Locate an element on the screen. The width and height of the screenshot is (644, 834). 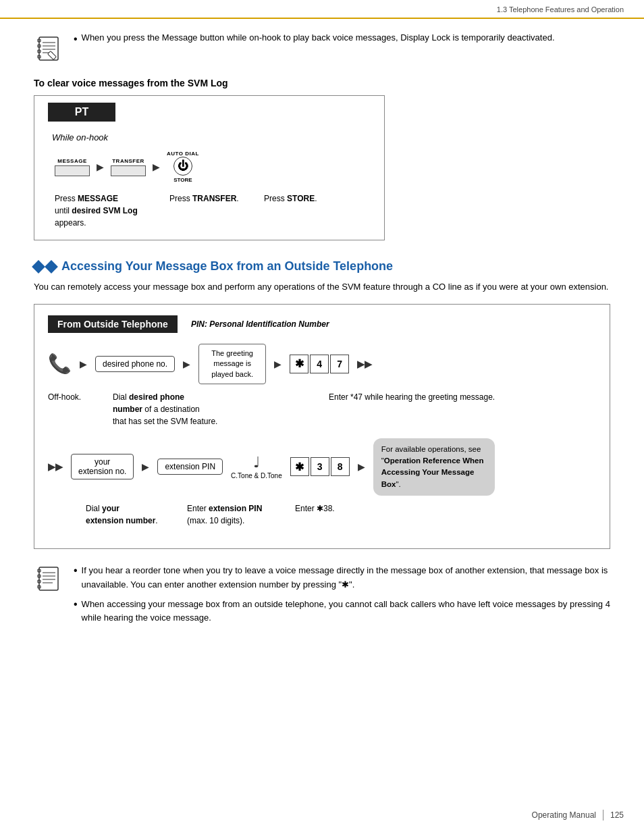
key-star: ✱ is located at coordinates (299, 364).